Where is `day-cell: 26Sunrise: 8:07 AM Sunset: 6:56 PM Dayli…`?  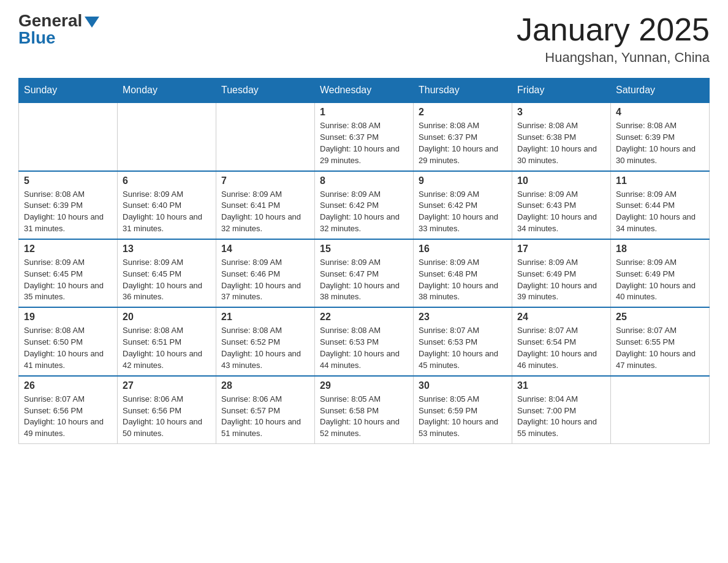
day-cell: 26Sunrise: 8:07 AM Sunset: 6:56 PM Dayli… is located at coordinates (69, 410).